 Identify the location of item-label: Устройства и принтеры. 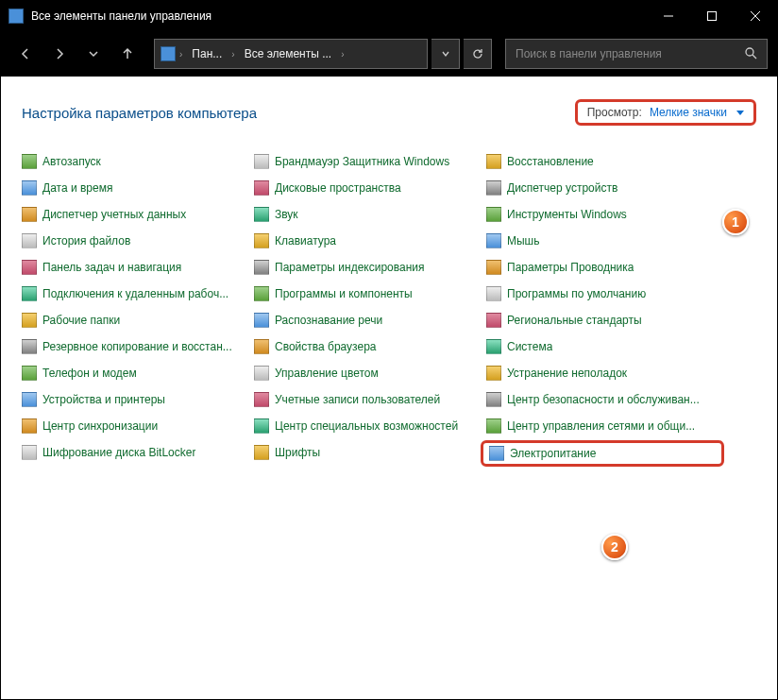
(104, 400).